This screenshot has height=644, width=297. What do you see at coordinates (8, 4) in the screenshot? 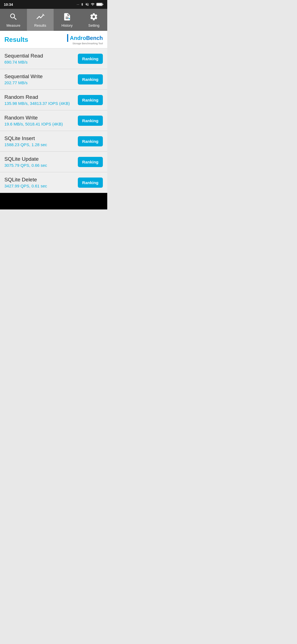
I see `status-time: 10:34` at bounding box center [8, 4].